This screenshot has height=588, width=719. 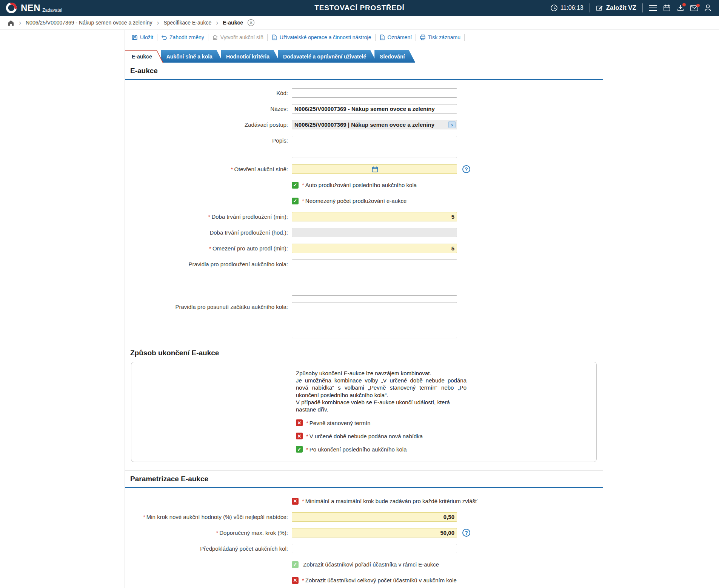 I want to click on create-vz-button: Založit VZ, so click(x=616, y=8).